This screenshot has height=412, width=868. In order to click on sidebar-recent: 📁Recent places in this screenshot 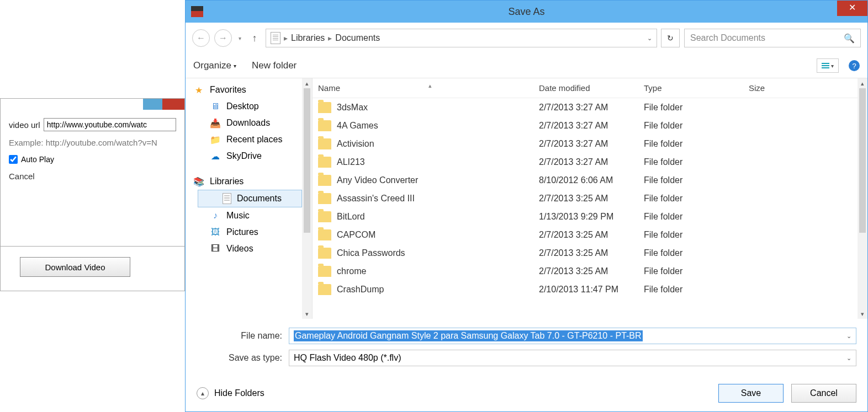, I will do `click(248, 140)`.